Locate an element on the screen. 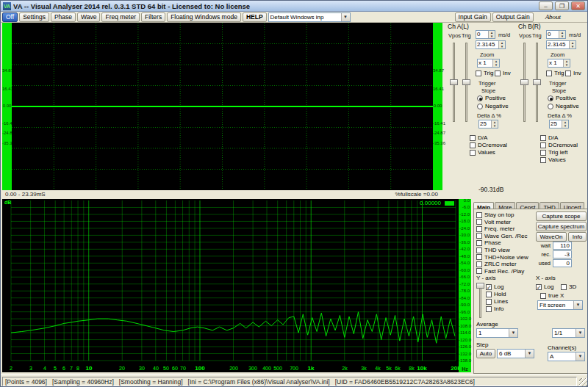 Image resolution: width=588 pixels, height=387 pixels. floating-windows-button: Floating Windows mode is located at coordinates (204, 18).